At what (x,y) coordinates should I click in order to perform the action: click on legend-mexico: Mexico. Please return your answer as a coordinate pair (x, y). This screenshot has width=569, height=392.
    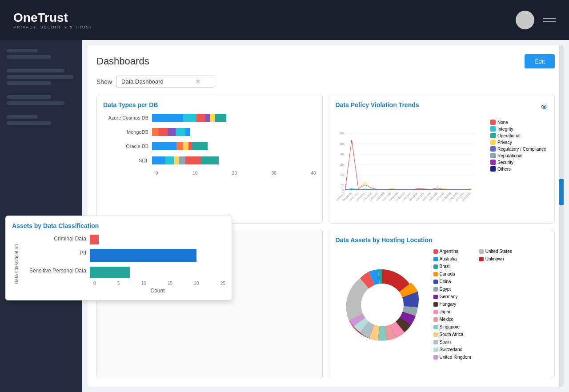
    Looking at the image, I should click on (453, 319).